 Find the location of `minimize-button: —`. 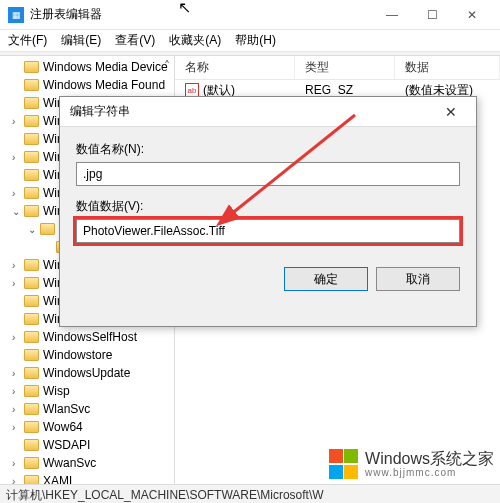

minimize-button: — is located at coordinates (392, 15).